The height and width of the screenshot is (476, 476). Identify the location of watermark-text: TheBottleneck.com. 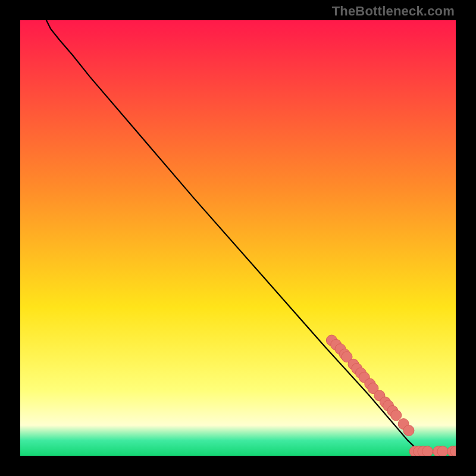
(393, 11).